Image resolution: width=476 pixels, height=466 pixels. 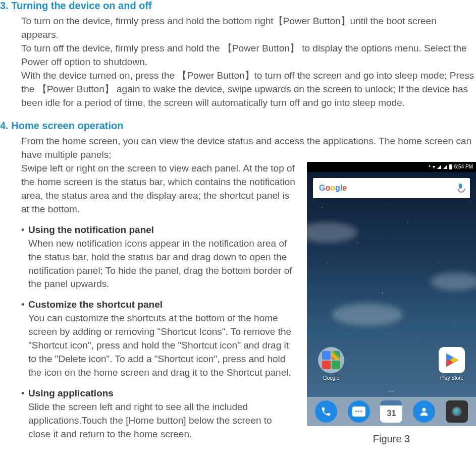 What do you see at coordinates (434, 167) in the screenshot?
I see `wifi-icon: ▾` at bounding box center [434, 167].